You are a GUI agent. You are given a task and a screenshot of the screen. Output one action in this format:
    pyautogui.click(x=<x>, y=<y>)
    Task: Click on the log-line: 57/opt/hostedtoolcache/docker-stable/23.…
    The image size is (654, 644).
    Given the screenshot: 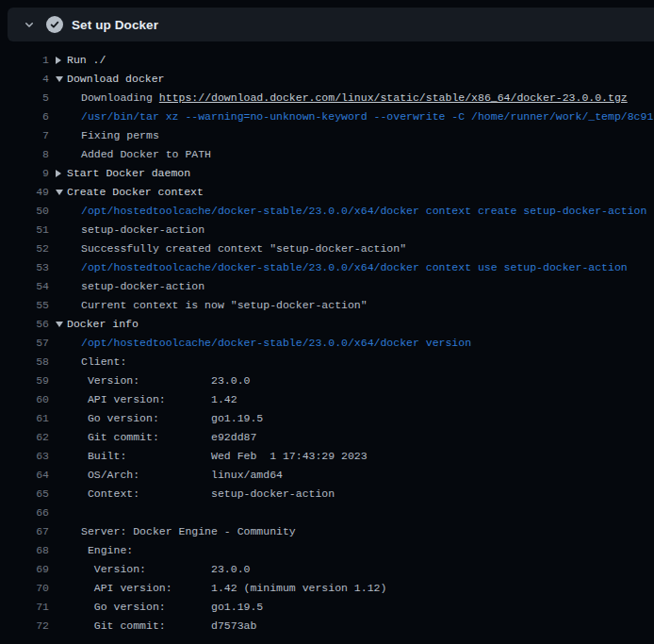 What is the action you would take?
    pyautogui.click(x=327, y=343)
    